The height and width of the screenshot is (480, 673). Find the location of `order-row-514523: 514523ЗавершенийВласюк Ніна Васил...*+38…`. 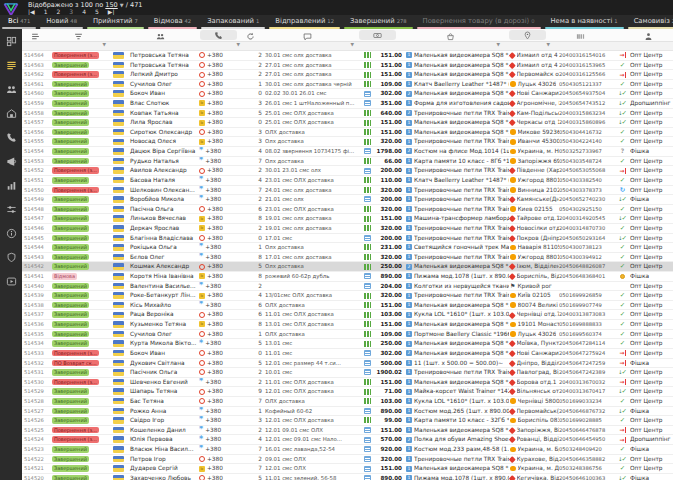

order-row-514523: 514523ЗавершенийВласюк Ніна Васил...*+38… is located at coordinates (348, 450).